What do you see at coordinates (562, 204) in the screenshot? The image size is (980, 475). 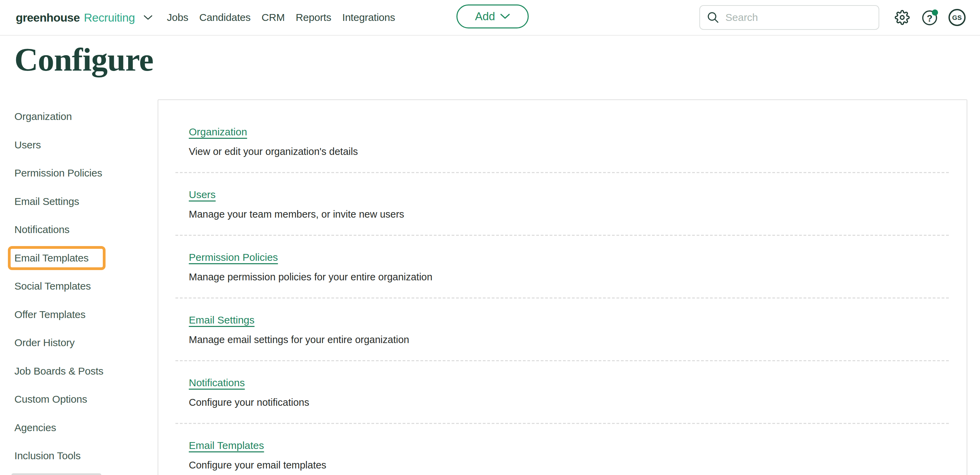 I see `section-users: Users Manage your team members, or invit…` at bounding box center [562, 204].